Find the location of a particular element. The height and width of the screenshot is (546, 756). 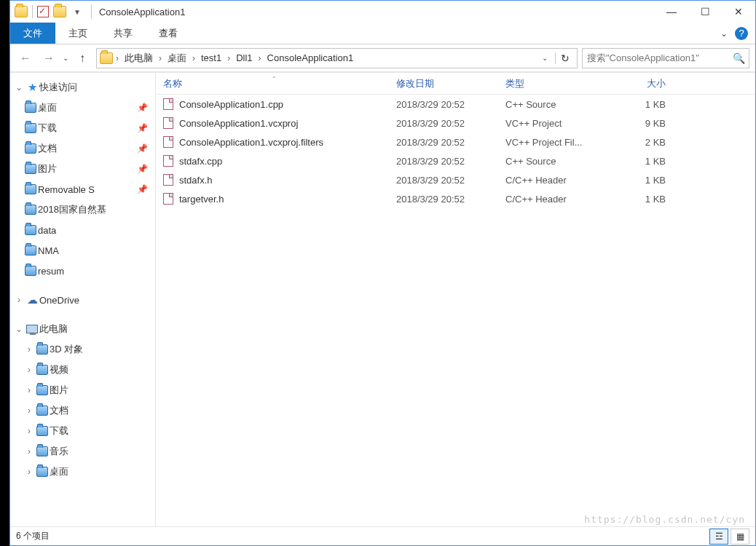

file-row: targetver.h2018/3/29 20:52C/C++ Header1 … is located at coordinates (456, 199).